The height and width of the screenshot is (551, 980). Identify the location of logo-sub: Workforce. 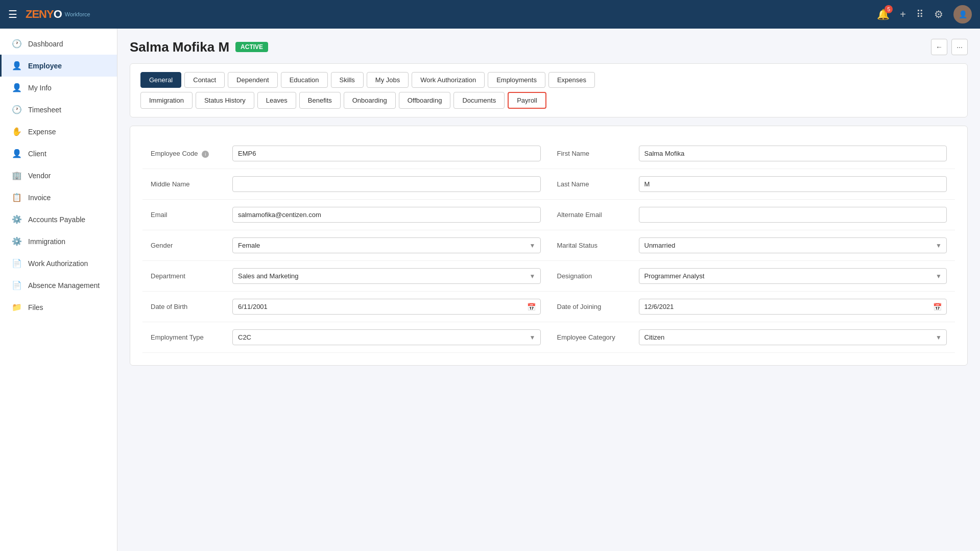
(78, 14).